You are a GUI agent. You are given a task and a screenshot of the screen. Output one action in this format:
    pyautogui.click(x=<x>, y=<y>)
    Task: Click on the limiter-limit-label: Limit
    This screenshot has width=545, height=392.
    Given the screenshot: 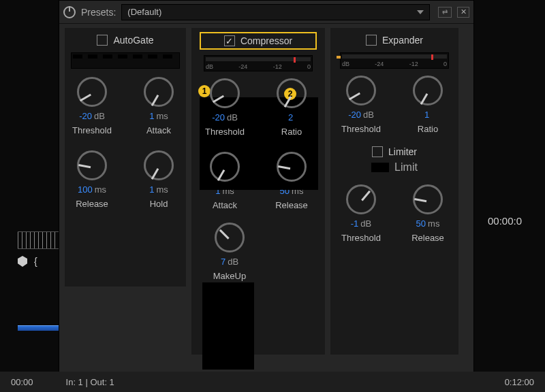 What is the action you would take?
    pyautogui.click(x=406, y=167)
    